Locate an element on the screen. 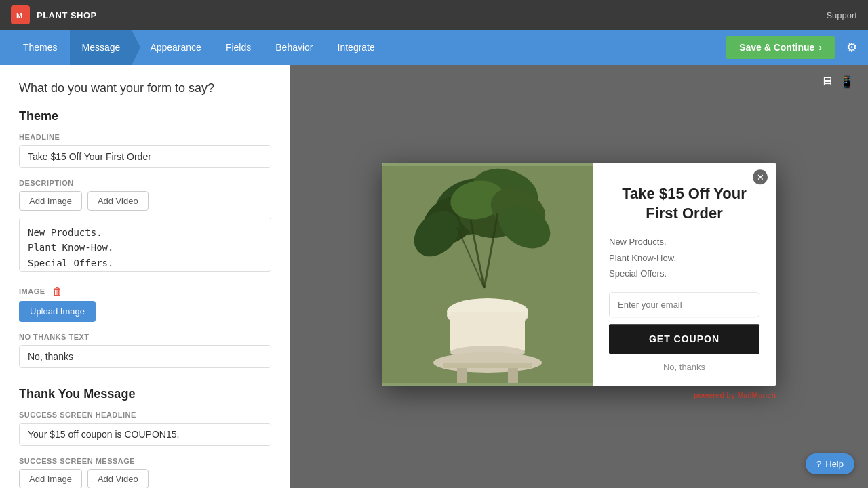 The image size is (868, 488). powered-by: powered by MailMunch is located at coordinates (579, 396).